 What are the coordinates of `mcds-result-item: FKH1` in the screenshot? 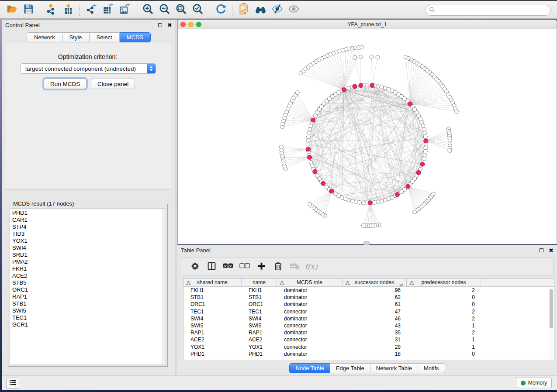 It's located at (89, 269).